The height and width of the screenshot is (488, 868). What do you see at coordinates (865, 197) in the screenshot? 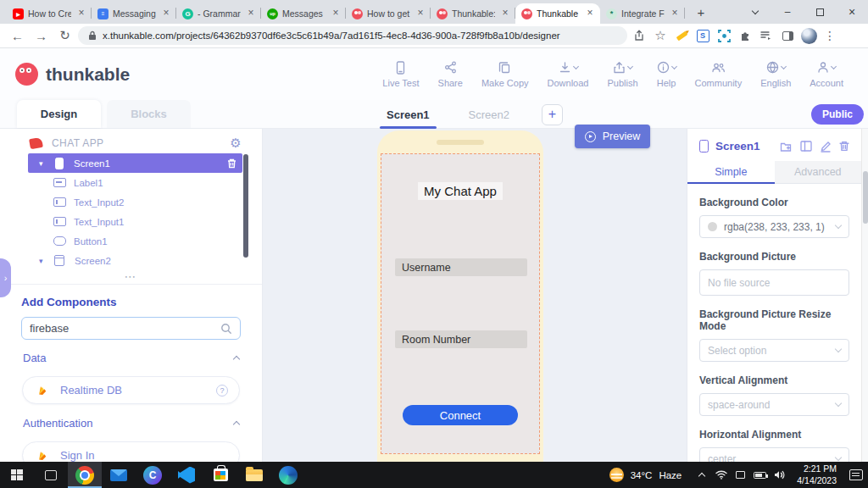
I see `scrollbar-thumb` at bounding box center [865, 197].